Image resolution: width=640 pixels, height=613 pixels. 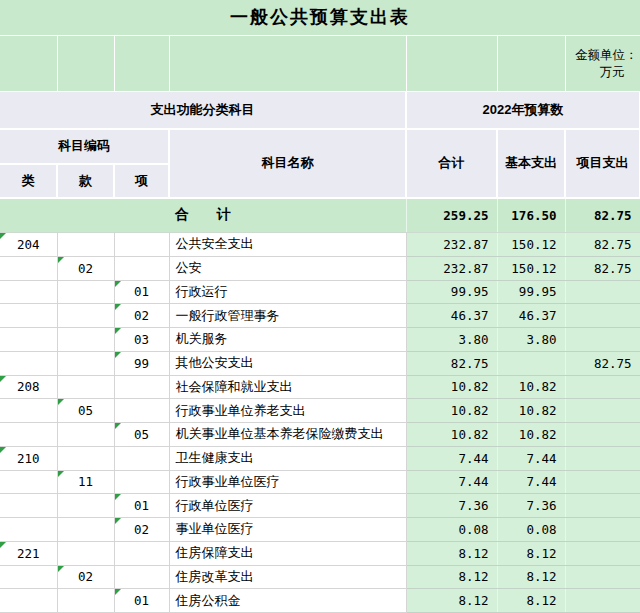 I want to click on subject-name-cell: 行政事业单位养老支出, so click(x=288, y=411).